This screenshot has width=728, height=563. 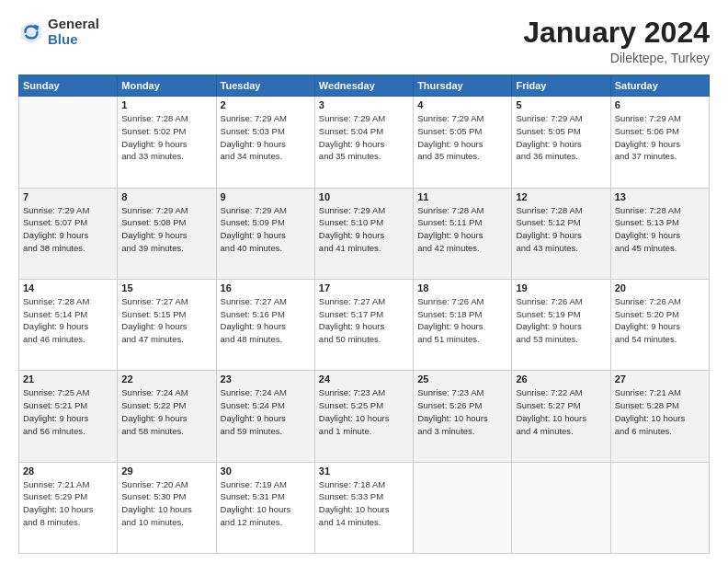 I want to click on day-info-text: Sunset: 5:24 PM, so click(x=266, y=406).